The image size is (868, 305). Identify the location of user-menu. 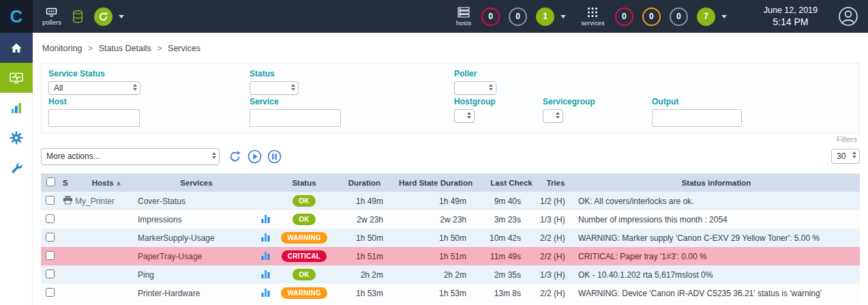
(848, 16).